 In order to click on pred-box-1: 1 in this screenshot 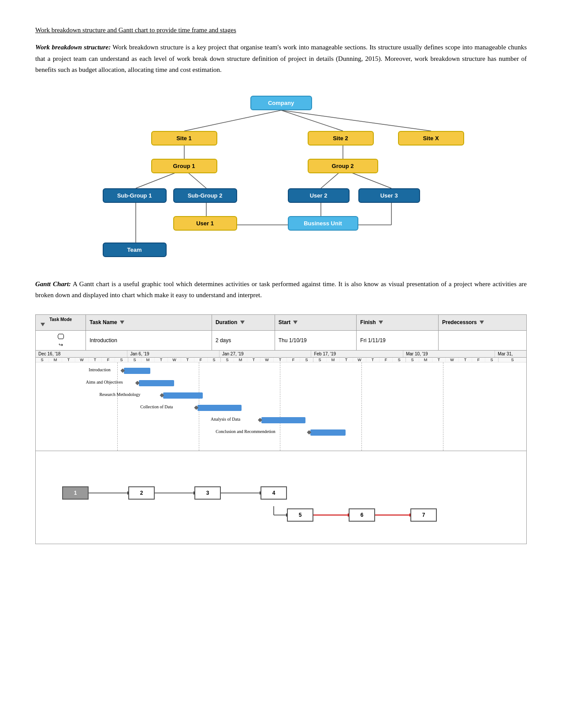, I will do `click(75, 493)`.